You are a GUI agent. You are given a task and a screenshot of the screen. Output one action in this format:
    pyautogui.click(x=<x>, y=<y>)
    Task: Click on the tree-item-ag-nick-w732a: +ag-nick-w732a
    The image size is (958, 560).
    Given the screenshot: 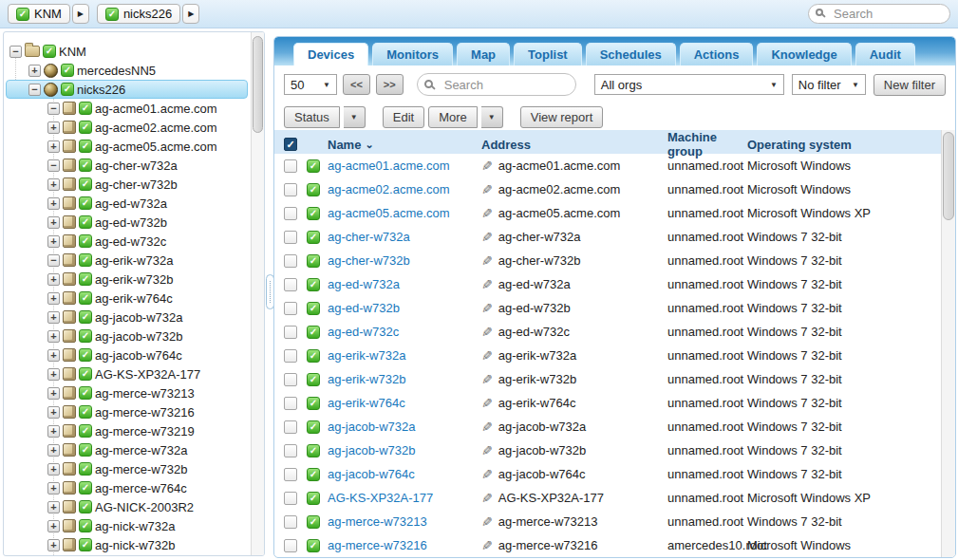 What is the action you would take?
    pyautogui.click(x=127, y=526)
    